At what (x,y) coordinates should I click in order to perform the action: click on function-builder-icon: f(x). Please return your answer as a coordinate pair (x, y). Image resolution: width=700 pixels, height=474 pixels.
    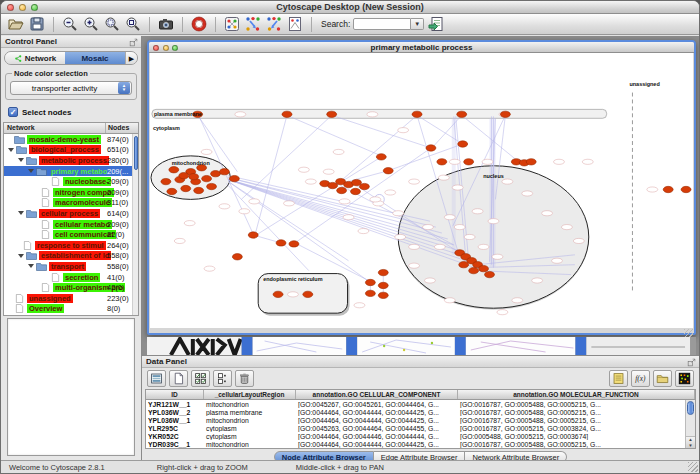
    Looking at the image, I should click on (640, 378).